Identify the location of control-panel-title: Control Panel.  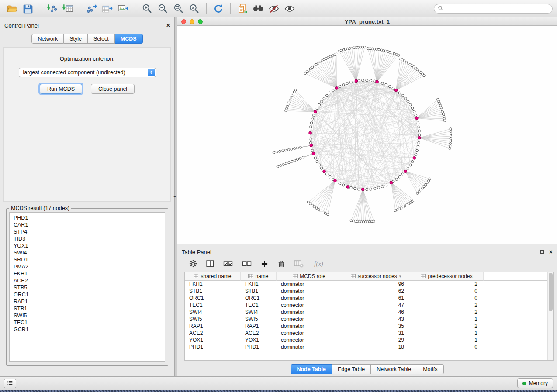
(22, 25).